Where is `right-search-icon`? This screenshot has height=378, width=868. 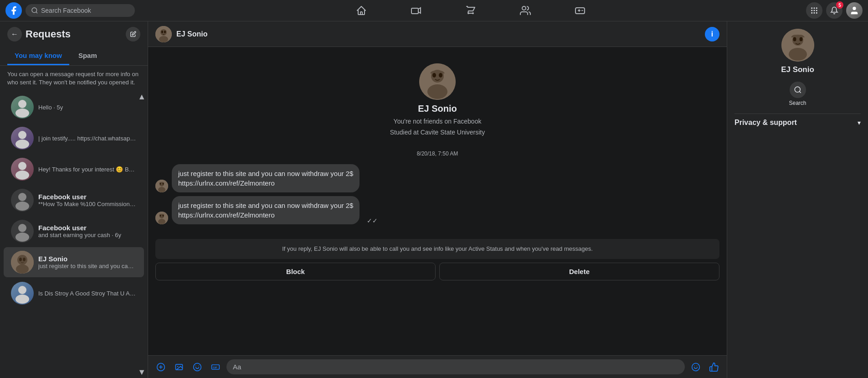 right-search-icon is located at coordinates (798, 90).